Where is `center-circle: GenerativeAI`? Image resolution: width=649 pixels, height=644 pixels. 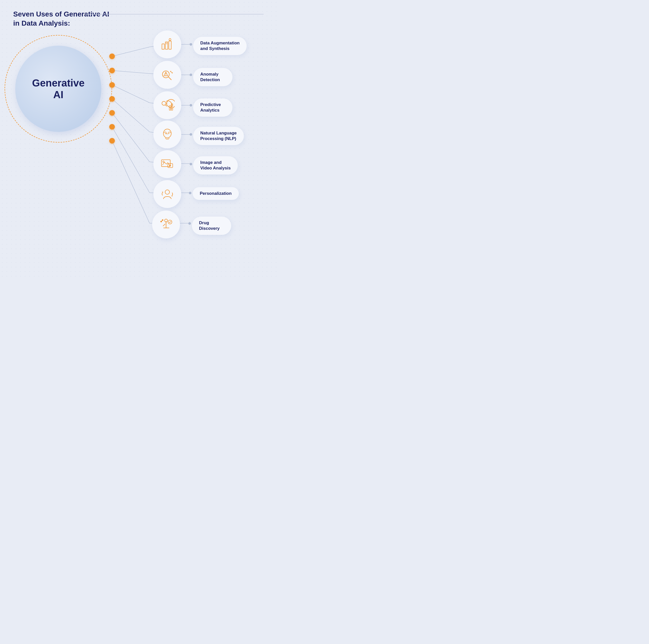
center-circle: GenerativeAI is located at coordinates (58, 89).